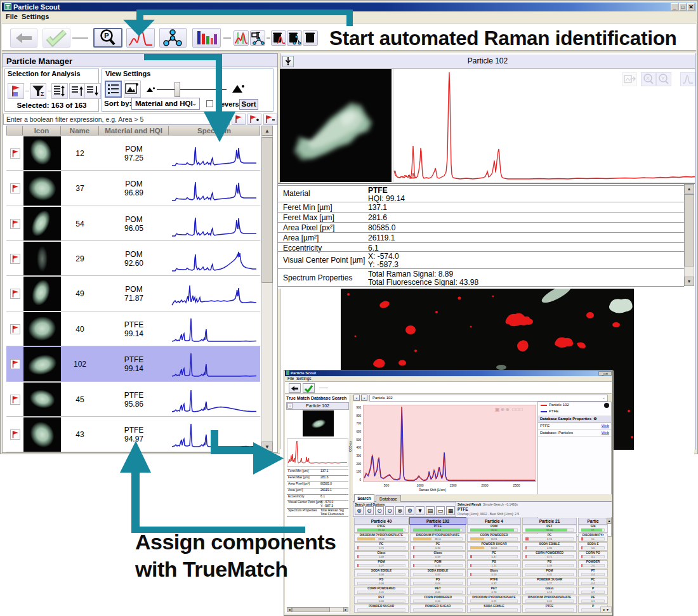 This screenshot has height=616, width=698. I want to click on svg-text: Y, so click(663, 79).